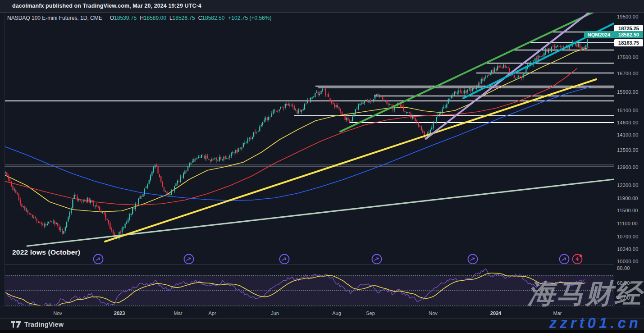 This screenshot has width=644, height=333. What do you see at coordinates (112, 18) in the screenshot?
I see `ohlc-open-label: O` at bounding box center [112, 18].